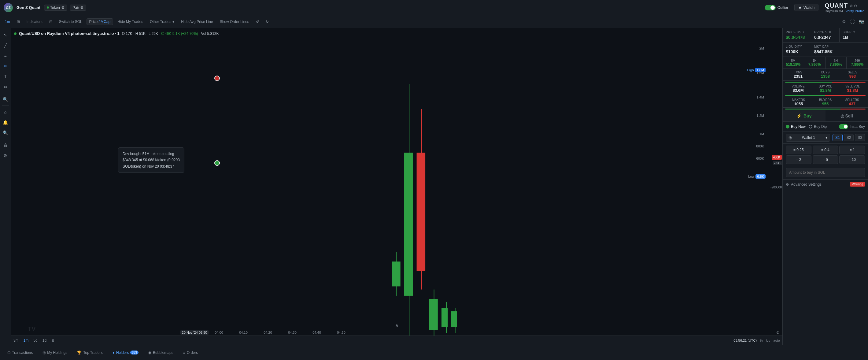  What do you see at coordinates (855, 11) in the screenshot?
I see `verify-link: Verify Profile` at bounding box center [855, 11].